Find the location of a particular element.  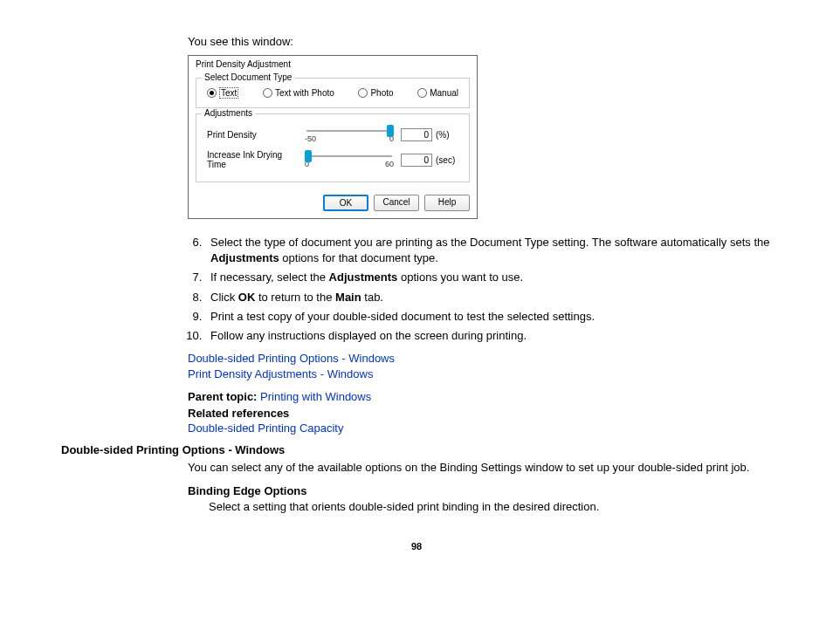

link-double-sided-options: Double-sided Printing Options - Windows is located at coordinates (480, 359).